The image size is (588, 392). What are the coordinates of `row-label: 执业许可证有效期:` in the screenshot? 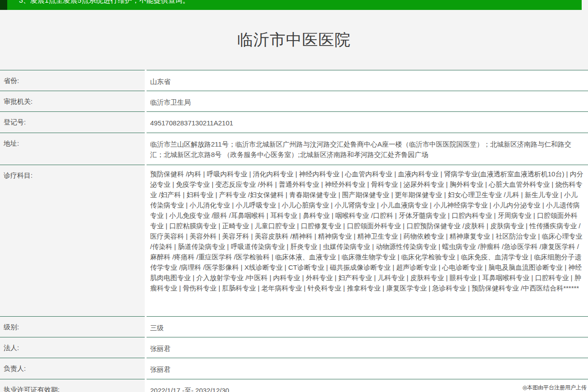 It's located at (72, 385).